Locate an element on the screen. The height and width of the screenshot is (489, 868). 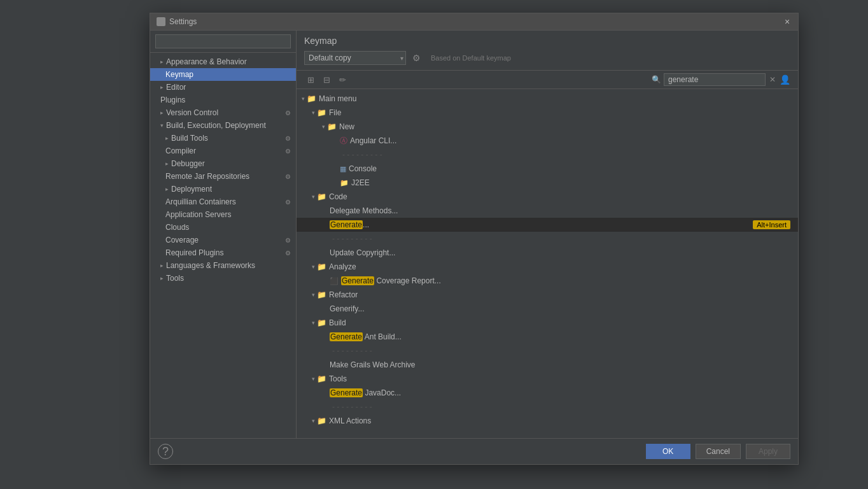
km-item-xml-actions: ▾ 📁 XML Actions is located at coordinates (547, 421).